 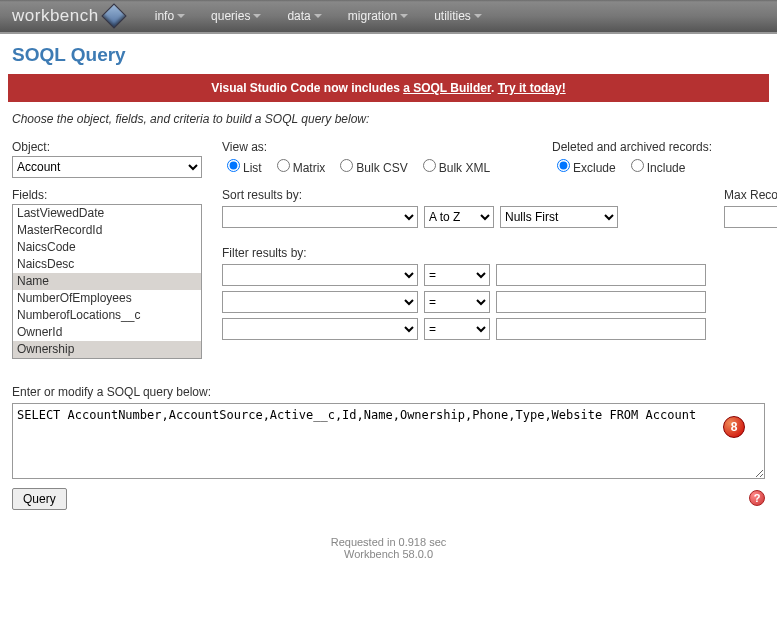 I want to click on deleted-block: Deleted and archived records: Exclude In…, so click(x=658, y=158).